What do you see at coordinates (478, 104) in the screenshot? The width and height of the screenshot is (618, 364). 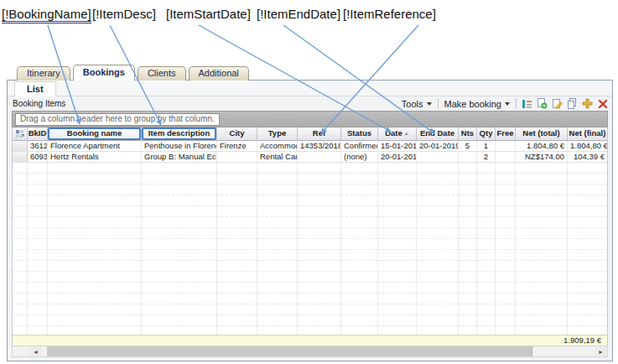 I see `make-booking-dropdown: Make booking` at bounding box center [478, 104].